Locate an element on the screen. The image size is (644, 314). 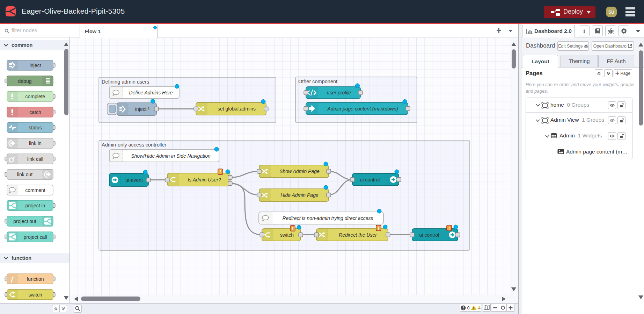
svg-text: Define Admins Here is located at coordinates (151, 93).